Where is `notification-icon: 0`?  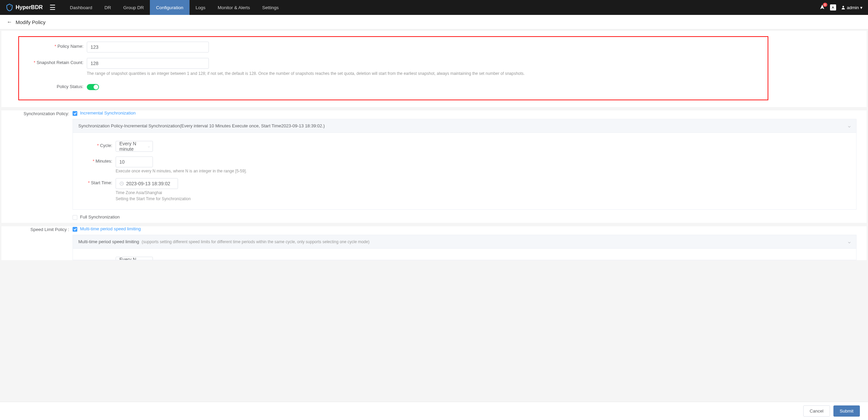 notification-icon: 0 is located at coordinates (822, 7).